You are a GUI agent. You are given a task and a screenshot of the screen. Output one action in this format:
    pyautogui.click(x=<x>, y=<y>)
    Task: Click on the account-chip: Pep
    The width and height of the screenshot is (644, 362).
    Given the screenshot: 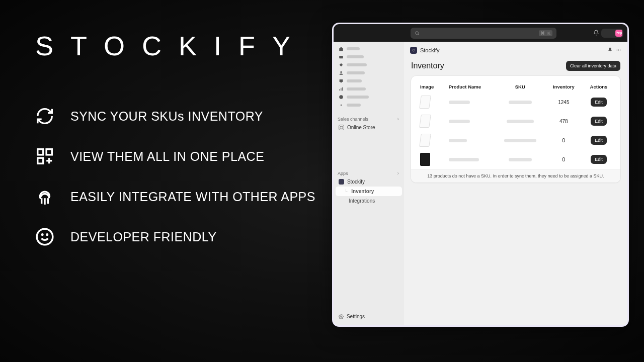 What is the action you would take?
    pyautogui.click(x=612, y=33)
    